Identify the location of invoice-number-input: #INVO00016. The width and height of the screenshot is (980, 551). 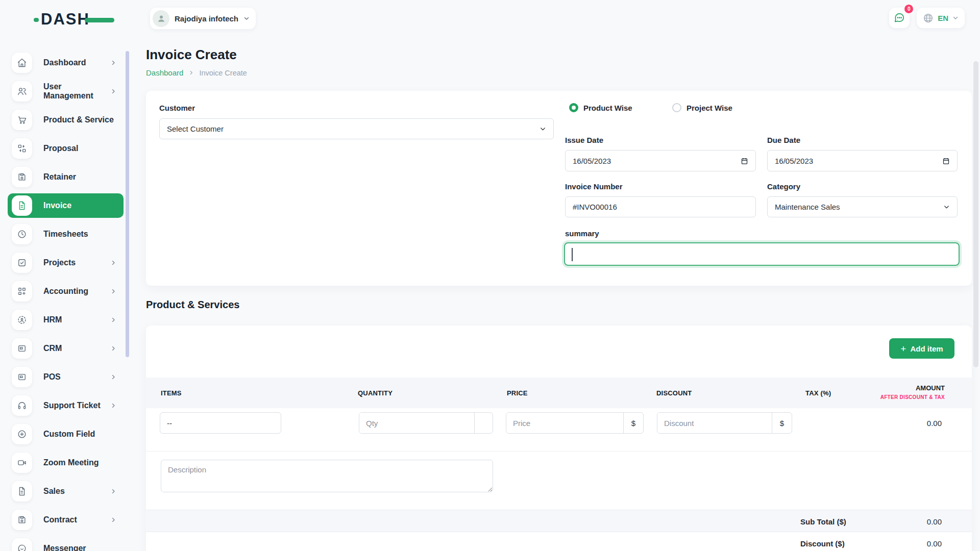
(660, 207).